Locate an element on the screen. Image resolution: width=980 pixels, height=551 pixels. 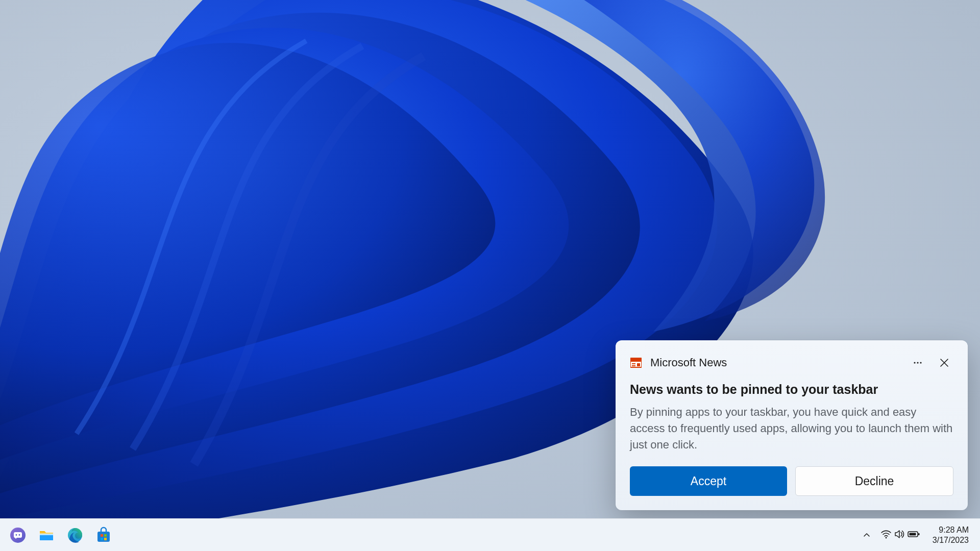
clock-time: 9:28 AM is located at coordinates (953, 530).